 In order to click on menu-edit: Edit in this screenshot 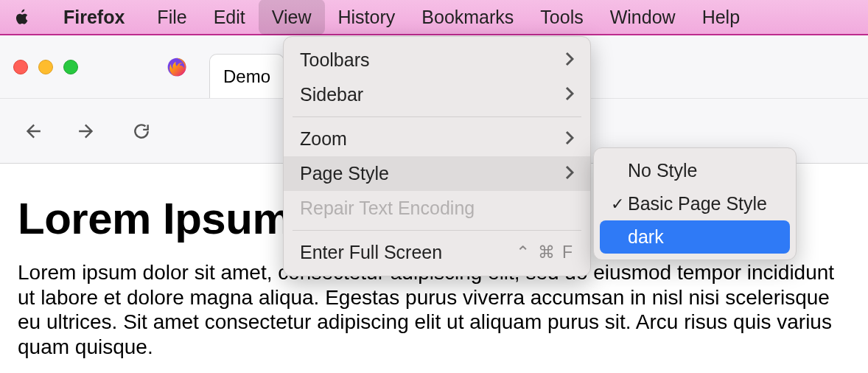, I will do `click(230, 18)`.